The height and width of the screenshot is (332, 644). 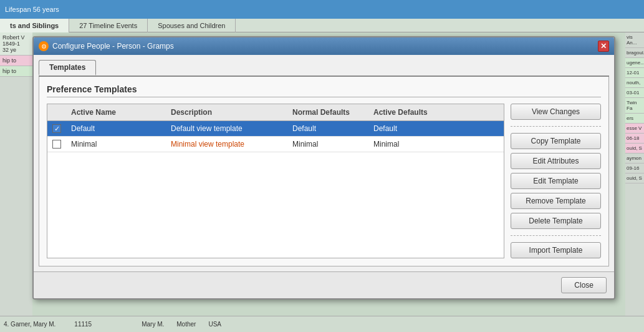 What do you see at coordinates (635, 63) in the screenshot?
I see `right-card-3: ugene...` at bounding box center [635, 63].